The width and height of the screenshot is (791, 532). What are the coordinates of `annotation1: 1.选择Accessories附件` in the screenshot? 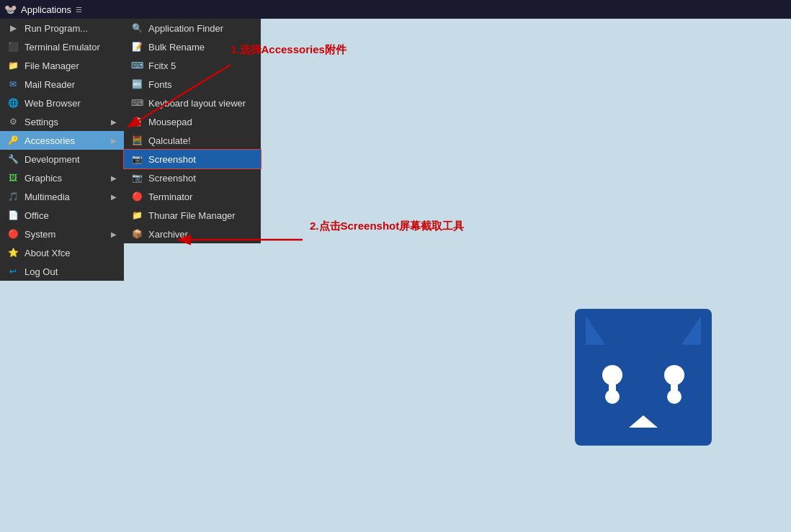 It's located at (288, 50).